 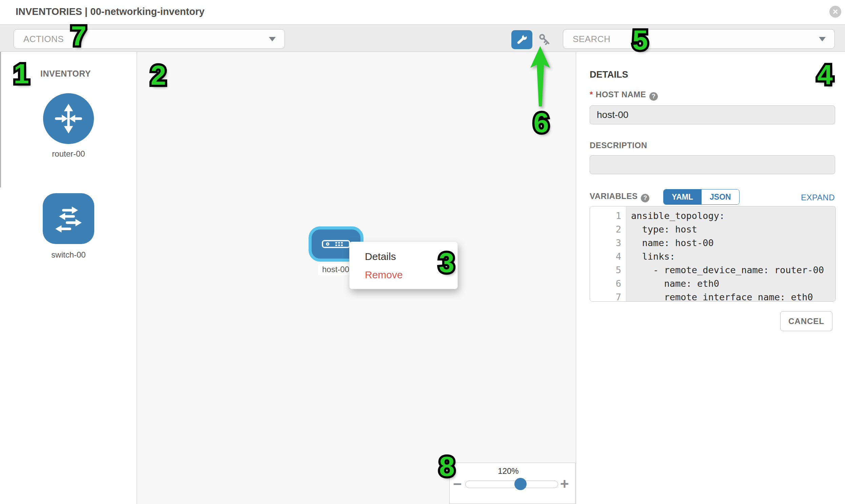 I want to click on variables-format-toggle: YAML JSON, so click(x=701, y=197).